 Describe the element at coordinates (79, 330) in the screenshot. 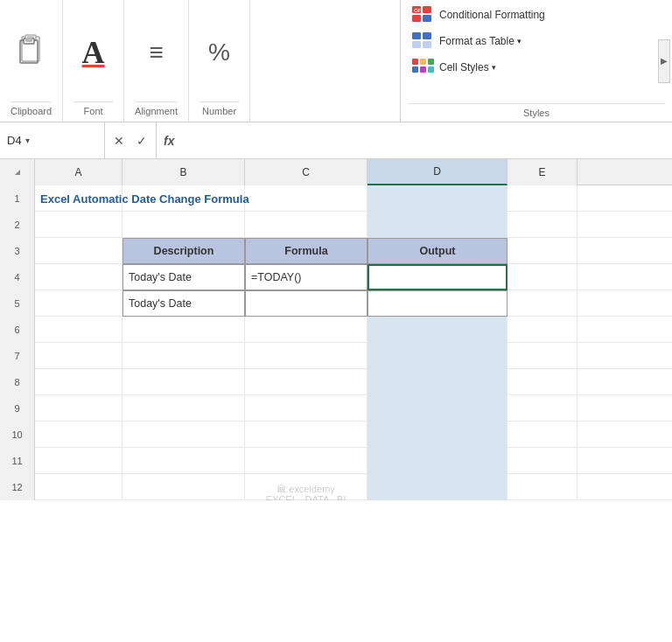

I see `cell-a6` at that location.